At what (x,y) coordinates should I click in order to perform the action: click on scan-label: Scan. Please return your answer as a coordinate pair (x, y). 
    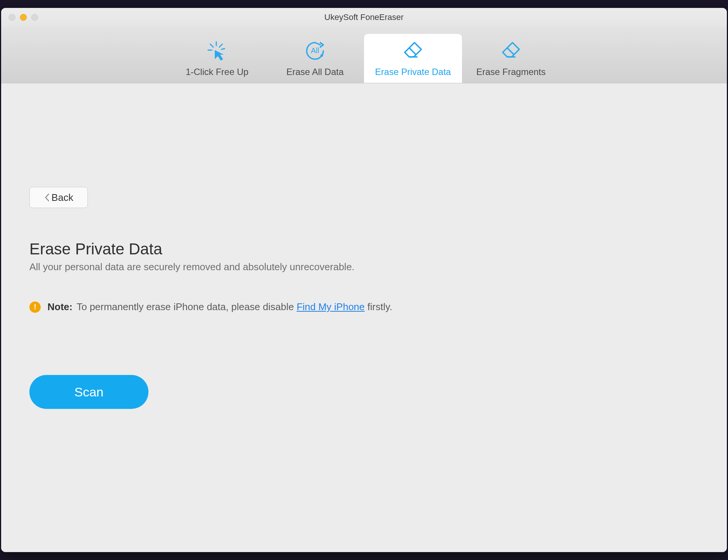
    Looking at the image, I should click on (89, 392).